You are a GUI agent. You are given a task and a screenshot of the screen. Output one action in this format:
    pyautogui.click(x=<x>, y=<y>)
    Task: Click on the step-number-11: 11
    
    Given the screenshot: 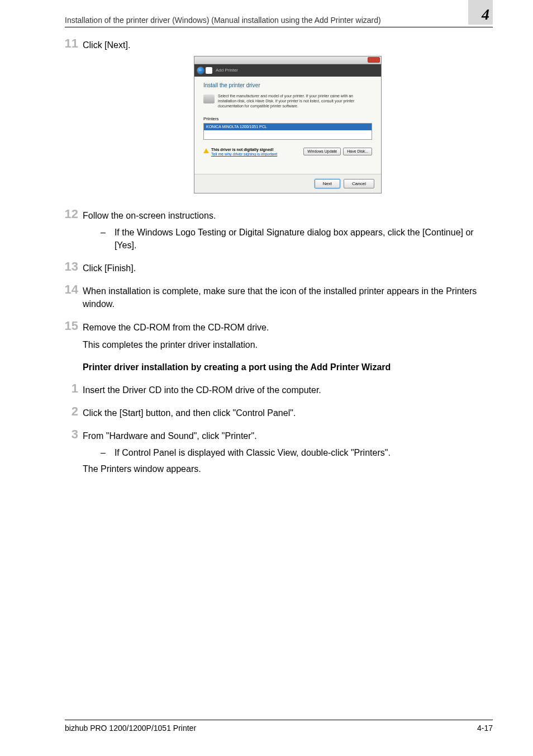 What is the action you would take?
    pyautogui.click(x=67, y=44)
    